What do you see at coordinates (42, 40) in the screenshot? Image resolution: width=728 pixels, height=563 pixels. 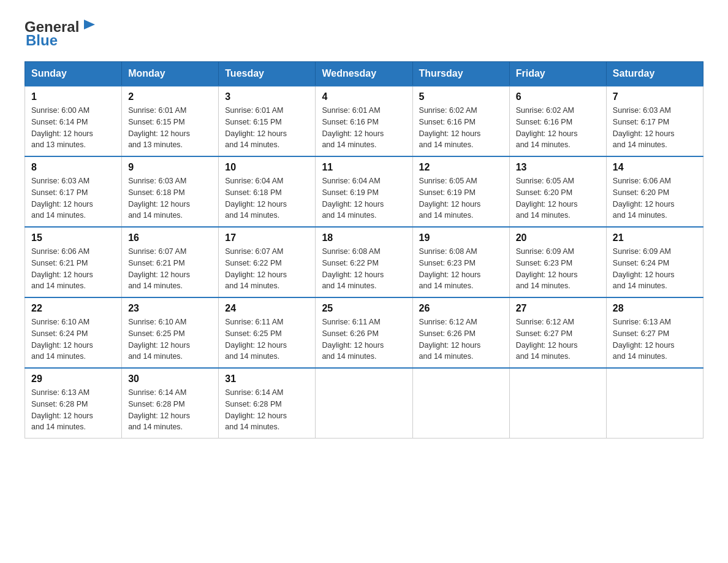 I see `logo-blue-text: Blue` at bounding box center [42, 40].